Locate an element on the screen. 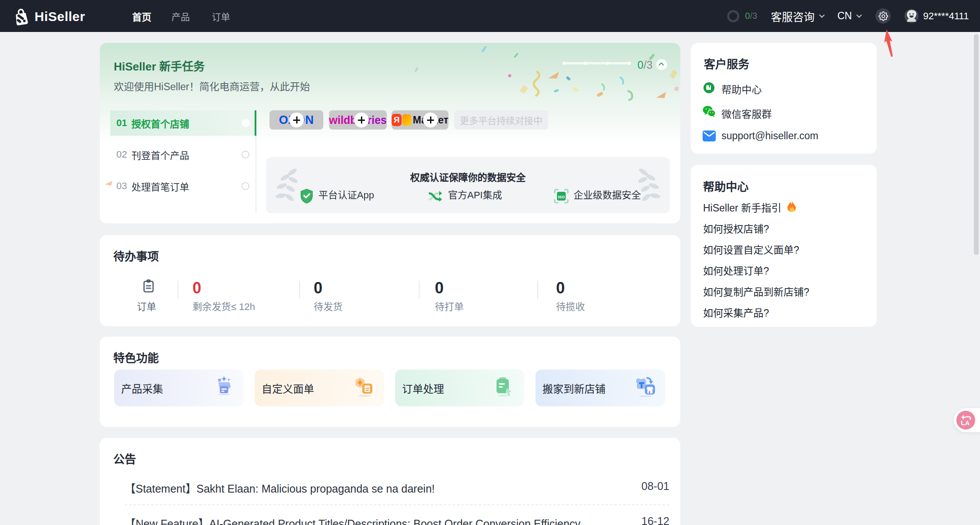 The height and width of the screenshot is (525, 980). svg-text: ISO is located at coordinates (561, 197).